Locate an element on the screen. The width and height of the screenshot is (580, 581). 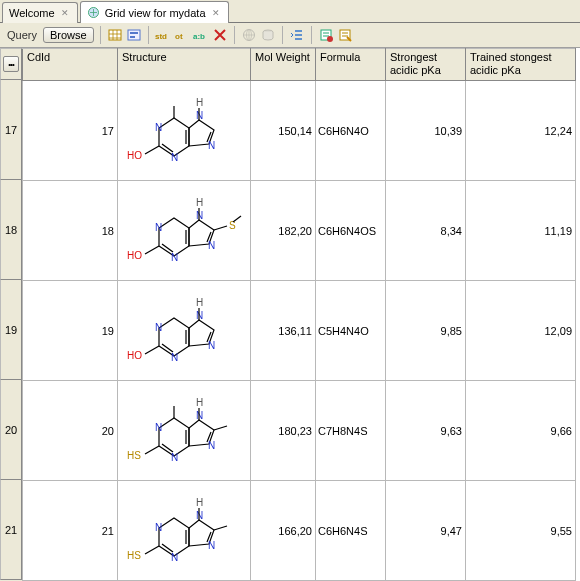
form-view-icon is located at coordinates (134, 35).